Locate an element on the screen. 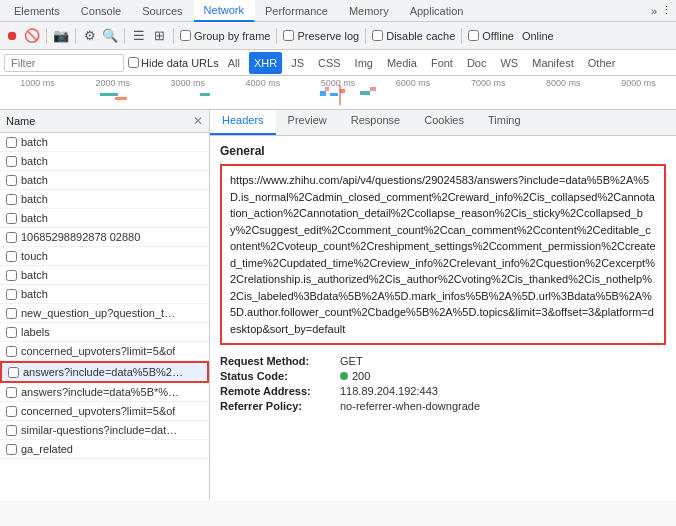  filter-media: Media is located at coordinates (402, 63).